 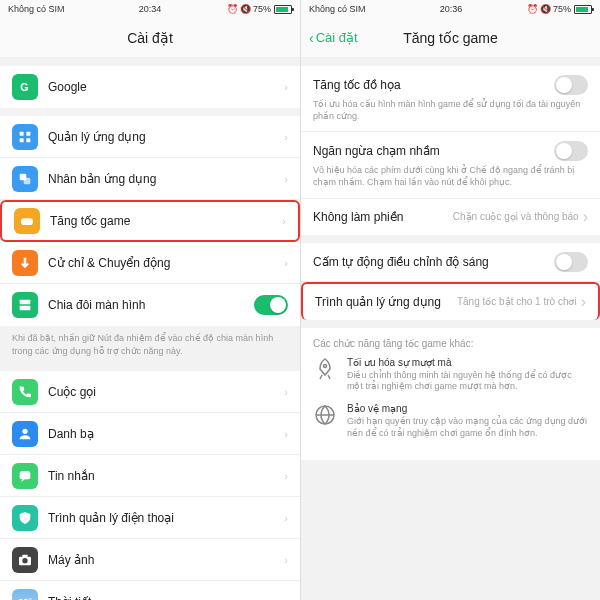 I want to click on back-button: ‹ Cài đặt, so click(x=334, y=38).